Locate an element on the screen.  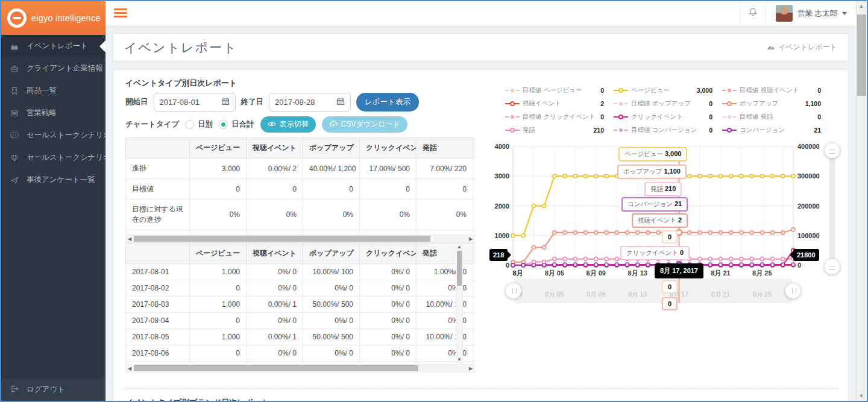
legend-label: コンバージョン is located at coordinates (762, 130).